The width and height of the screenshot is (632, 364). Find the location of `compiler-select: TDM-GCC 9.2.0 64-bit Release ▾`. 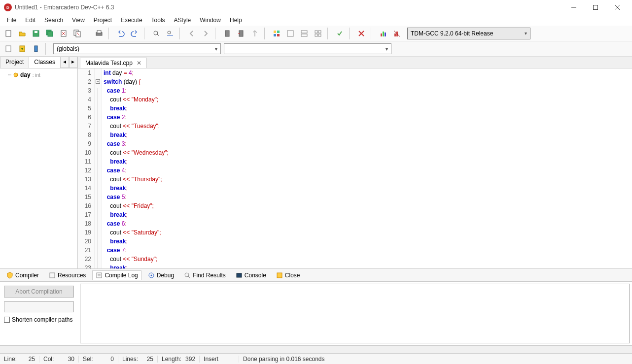

compiler-select: TDM-GCC 9.2.0 64-bit Release ▾ is located at coordinates (469, 33).